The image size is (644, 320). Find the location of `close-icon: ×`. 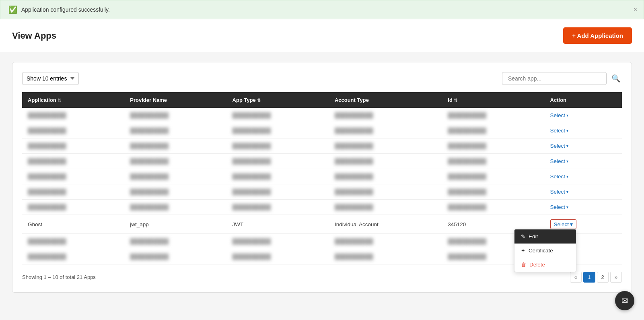

close-icon: × is located at coordinates (636, 10).